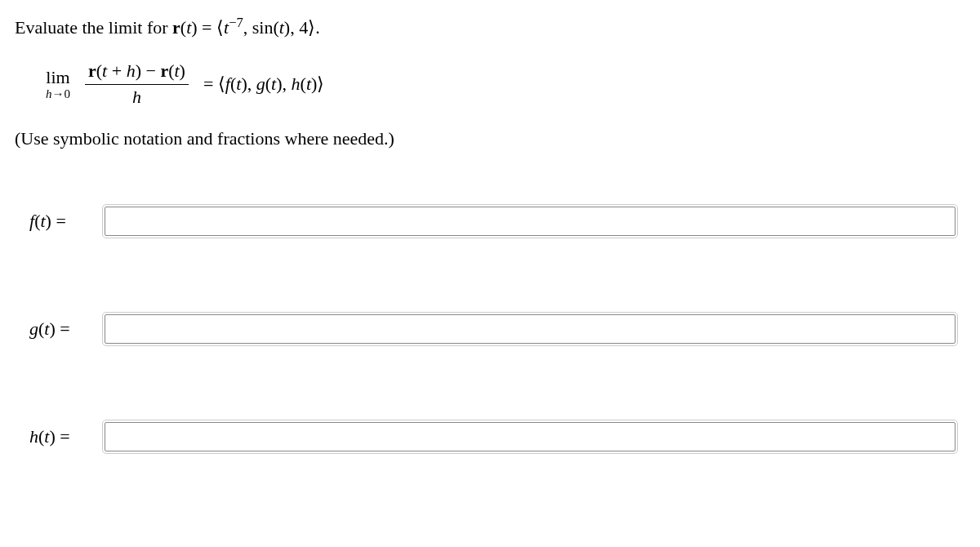 The image size is (980, 547). What do you see at coordinates (58, 95) in the screenshot?
I see `lim-sub: h→0` at bounding box center [58, 95].